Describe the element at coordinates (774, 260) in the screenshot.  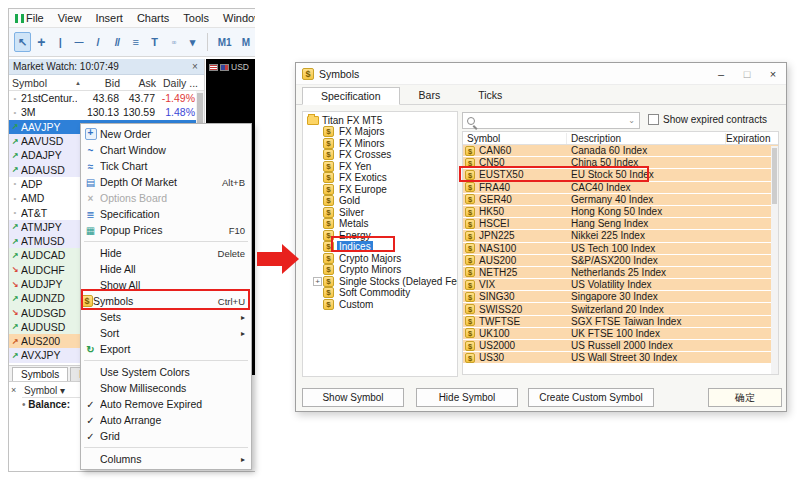
I see `table-scrollbar` at that location.